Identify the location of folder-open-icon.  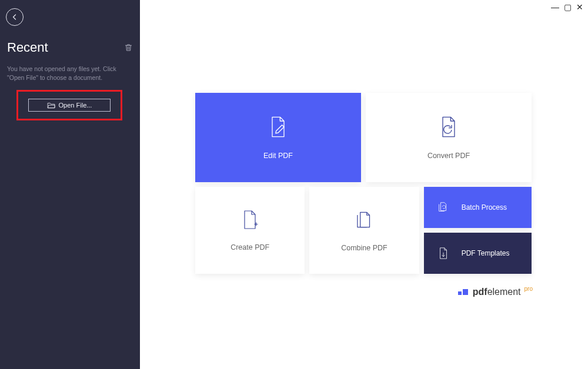
(51, 105).